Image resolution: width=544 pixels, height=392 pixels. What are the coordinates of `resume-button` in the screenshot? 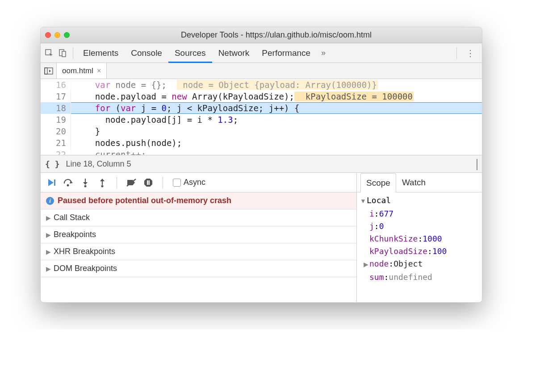 It's located at (51, 183).